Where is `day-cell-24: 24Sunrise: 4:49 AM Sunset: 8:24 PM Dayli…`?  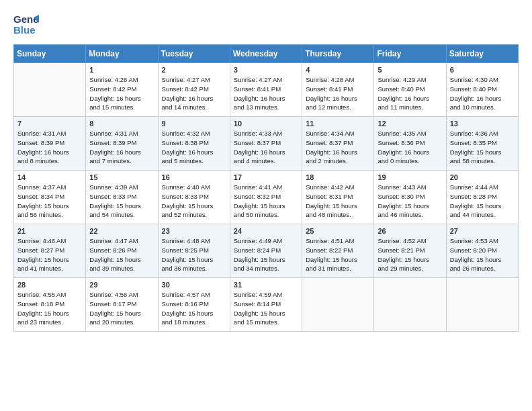 day-cell-24: 24Sunrise: 4:49 AM Sunset: 8:24 PM Dayli… is located at coordinates (266, 251).